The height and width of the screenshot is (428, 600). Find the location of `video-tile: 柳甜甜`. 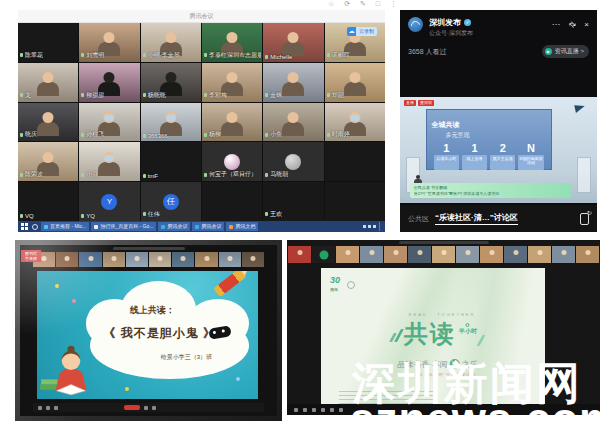

video-tile: 柳甜甜 is located at coordinates (109, 82).